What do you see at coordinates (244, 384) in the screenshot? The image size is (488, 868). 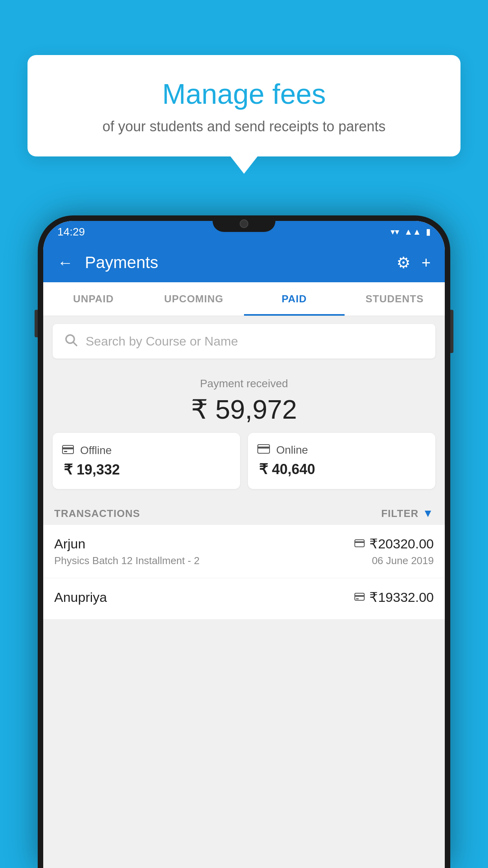 I see `payment-received-label: Payment received` at bounding box center [244, 384].